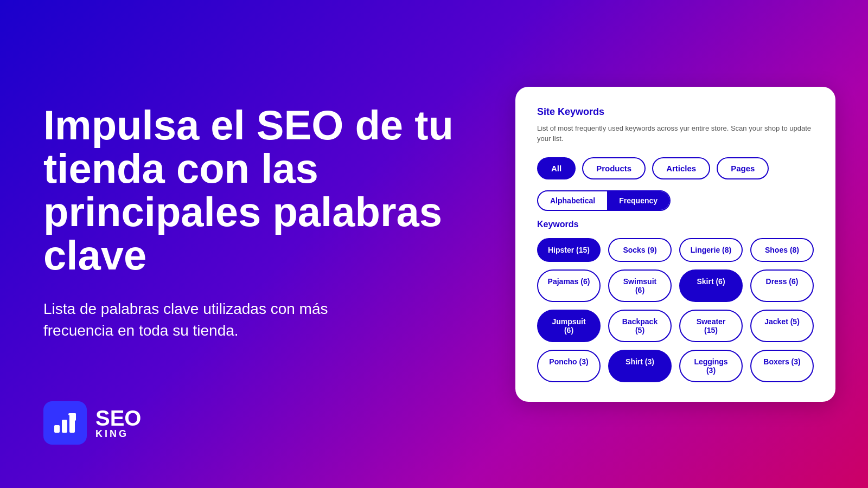 The height and width of the screenshot is (488, 868). Describe the element at coordinates (782, 286) in the screenshot. I see `keyword-chip-7: Dress (6)` at that location.